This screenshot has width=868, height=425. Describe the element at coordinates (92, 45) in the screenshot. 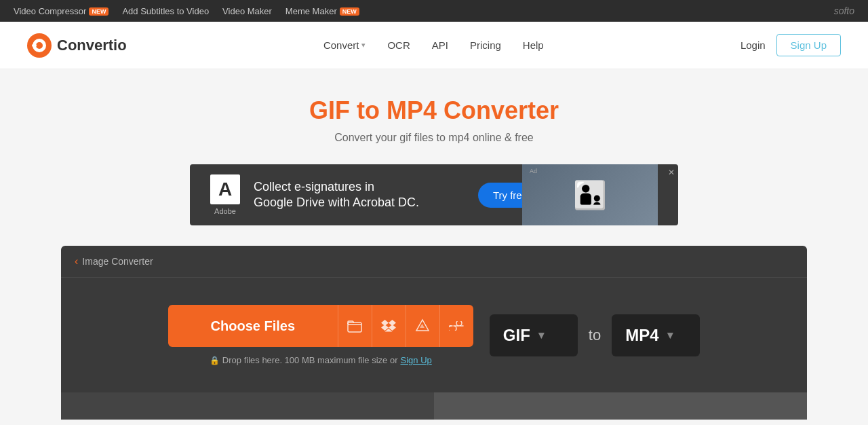

I see `logo-text: Convertio` at that location.